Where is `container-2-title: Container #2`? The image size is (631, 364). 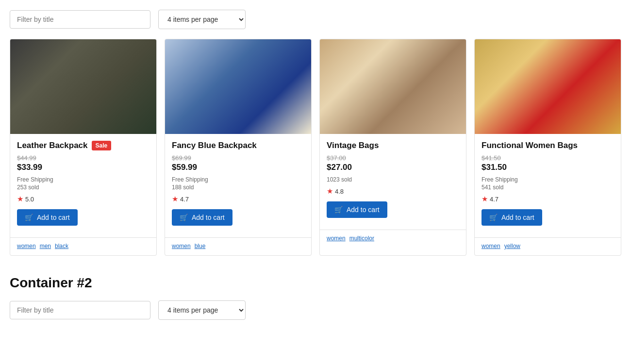 container-2-title: Container #2 is located at coordinates (316, 283).